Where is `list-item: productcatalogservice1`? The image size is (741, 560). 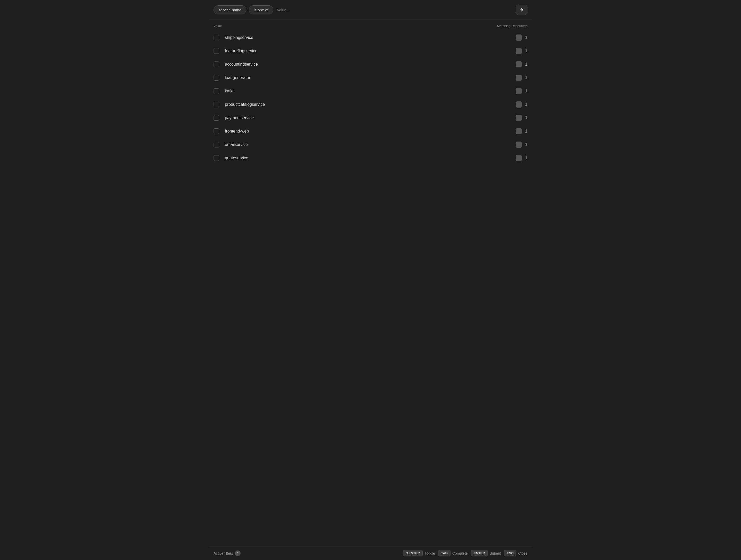 list-item: productcatalogservice1 is located at coordinates (370, 105).